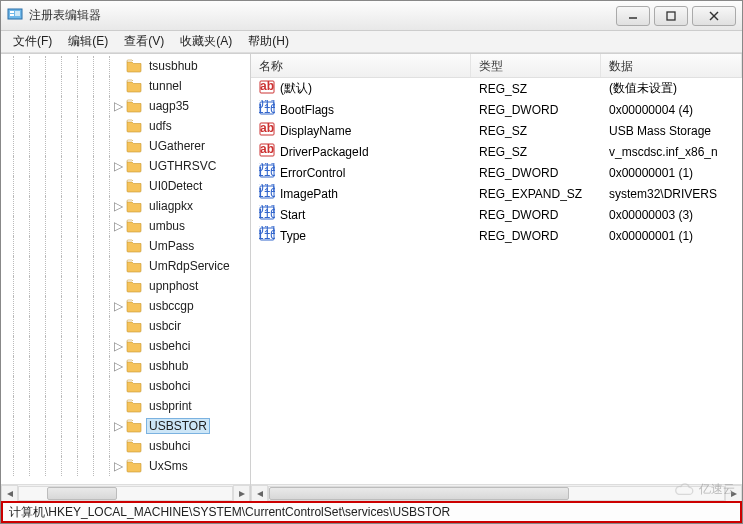 The image size is (743, 524). Describe the element at coordinates (242, 494) in the screenshot. I see `scroll-right-icon: ▸` at that location.